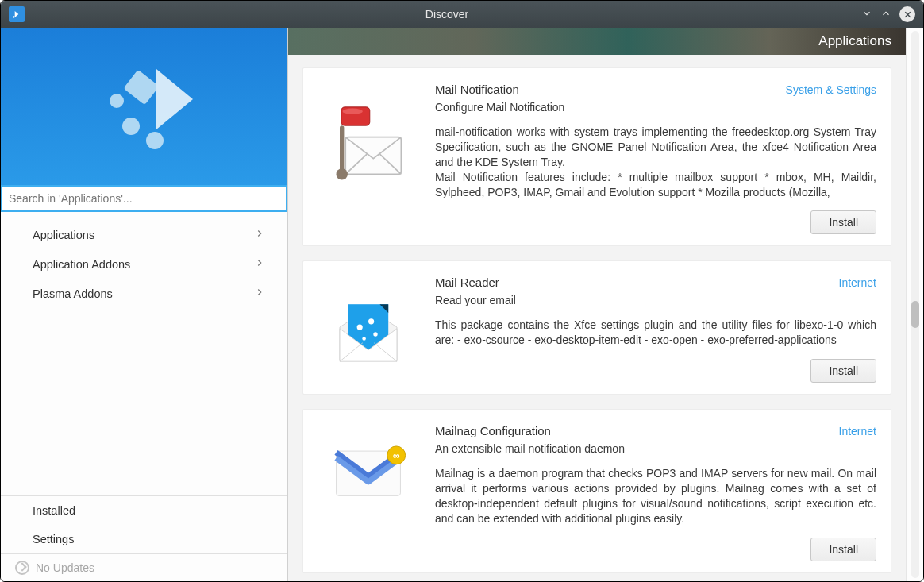 The height and width of the screenshot is (582, 924). Describe the element at coordinates (144, 198) in the screenshot. I see `search-wrap` at that location.